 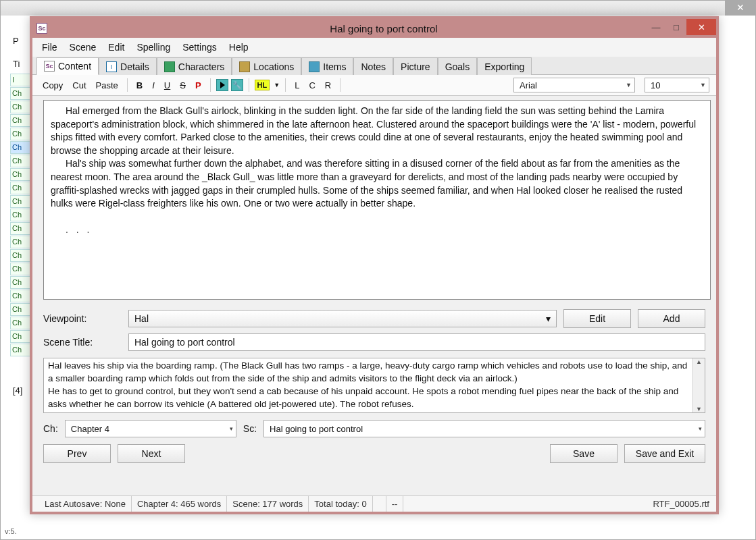 What do you see at coordinates (151, 429) in the screenshot?
I see `chapter-combo: Chapter 4 ▾` at bounding box center [151, 429].